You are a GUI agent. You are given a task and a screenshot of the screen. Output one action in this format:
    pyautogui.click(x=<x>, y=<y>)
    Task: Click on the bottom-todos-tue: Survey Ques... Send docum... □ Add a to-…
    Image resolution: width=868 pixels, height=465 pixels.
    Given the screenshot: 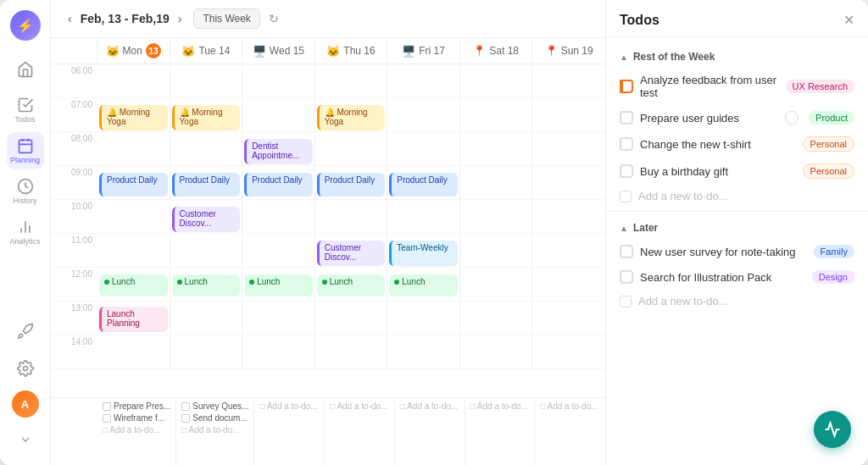 What is the action you would take?
    pyautogui.click(x=215, y=432)
    